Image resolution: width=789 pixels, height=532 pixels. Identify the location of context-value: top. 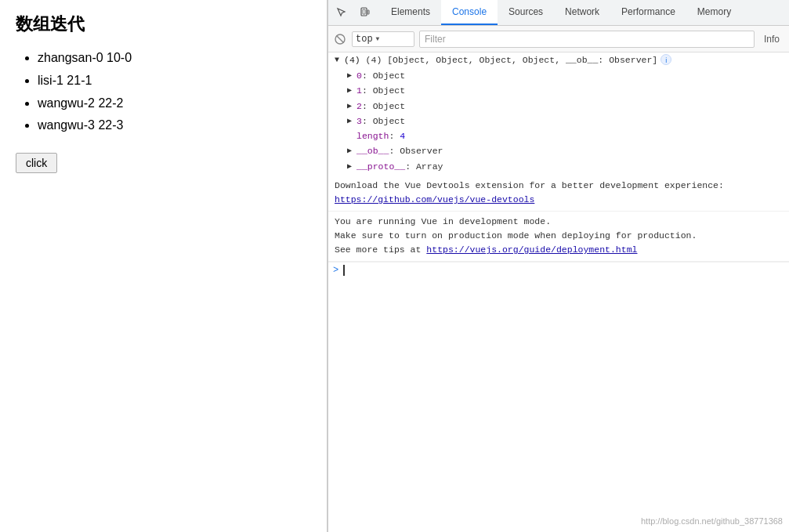
(364, 39).